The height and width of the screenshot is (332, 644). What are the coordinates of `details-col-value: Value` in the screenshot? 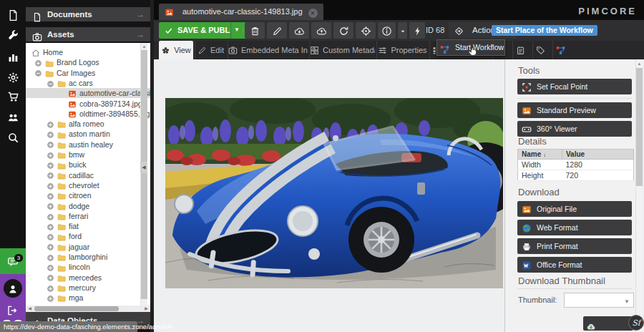 It's located at (598, 155).